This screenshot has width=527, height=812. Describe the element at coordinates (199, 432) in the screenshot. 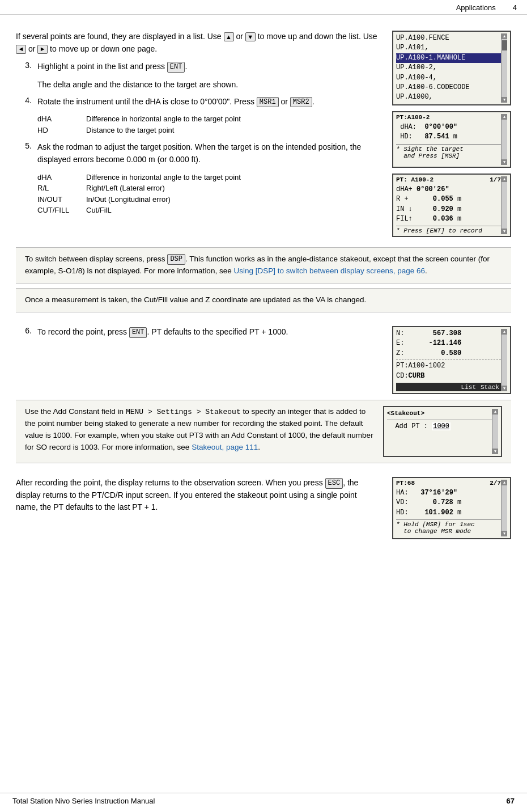

I see `addconstant-text: Use the Add Constant field in MENU > Set…` at that location.